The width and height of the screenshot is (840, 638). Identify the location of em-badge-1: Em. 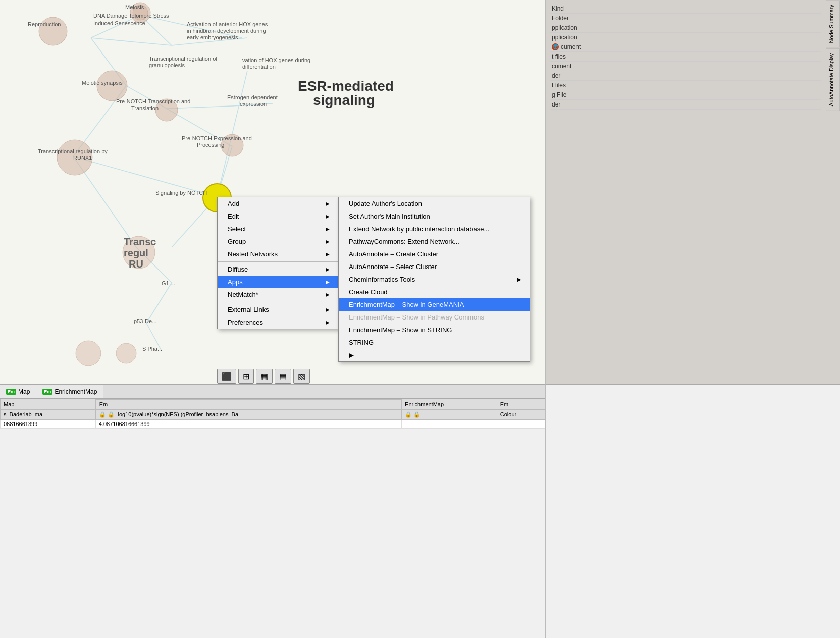
(11, 392).